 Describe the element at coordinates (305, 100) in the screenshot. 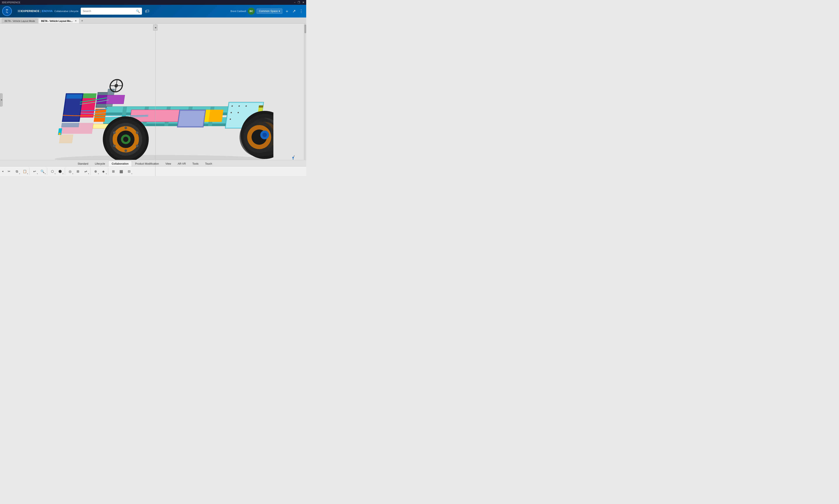

I see `vertical-scrollbar` at that location.